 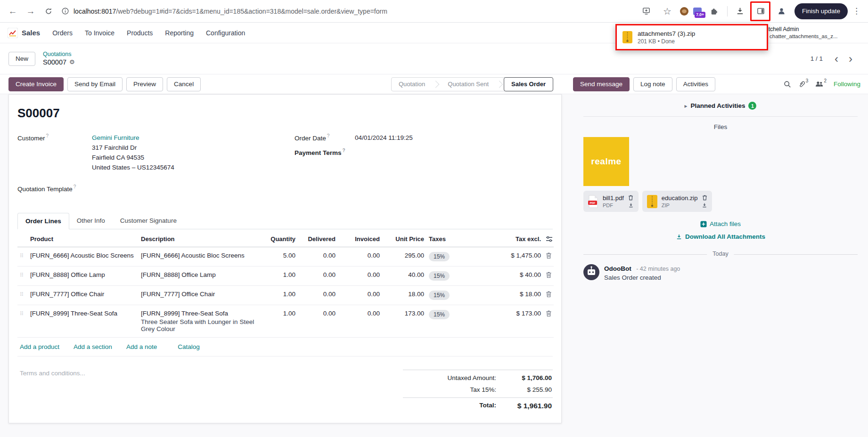 What do you see at coordinates (83, 276) in the screenshot?
I see `cell-product: [FURN_8888] Office Lamp` at bounding box center [83, 276].